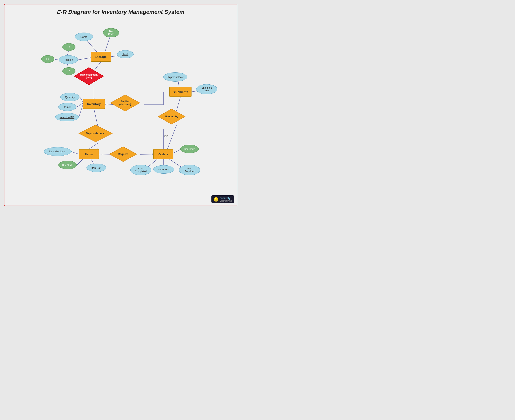  What do you see at coordinates (96, 168) in the screenshot?
I see `attr-itemno: ItemNo#` at bounding box center [96, 168].